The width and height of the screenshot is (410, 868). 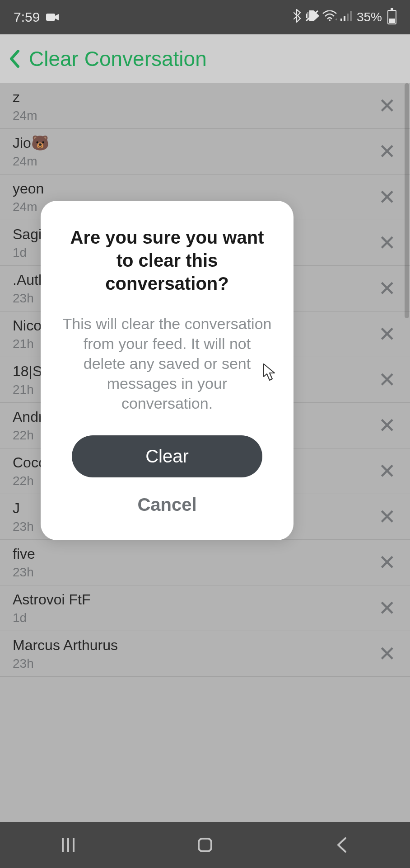 What do you see at coordinates (205, 795) in the screenshot?
I see `bottom-spacer` at bounding box center [205, 795].